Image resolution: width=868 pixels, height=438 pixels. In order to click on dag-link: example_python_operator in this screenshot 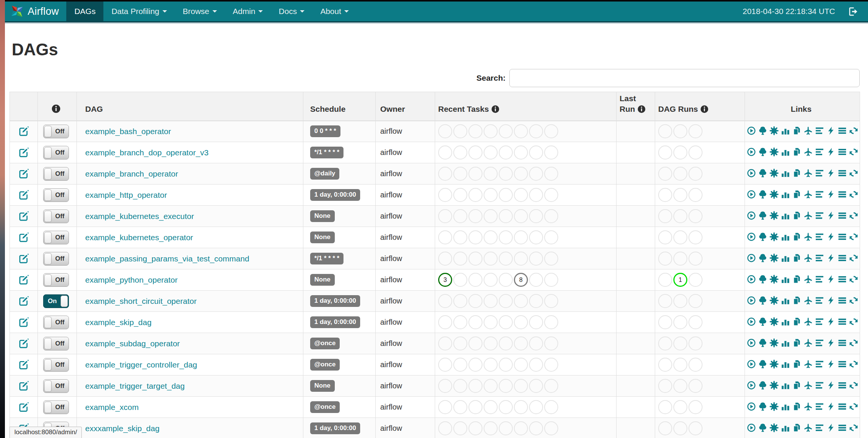, I will do `click(131, 280)`.